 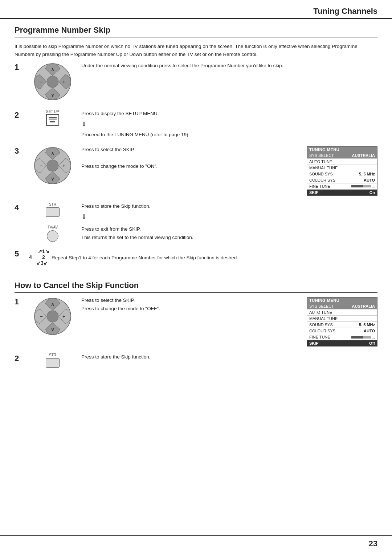 I want to click on step-3-text: Press to select the SKIP. Press to chang…, so click(x=192, y=158).